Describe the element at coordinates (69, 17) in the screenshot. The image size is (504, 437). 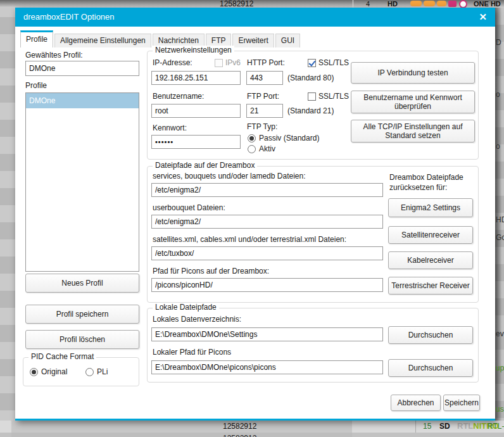
I see `dialog-title: dreamboxEDIT Optionen` at that location.